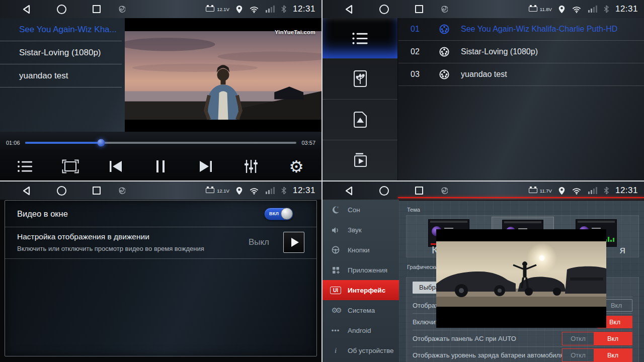 This screenshot has height=362, width=644. I want to click on playlist-button, so click(25, 166).